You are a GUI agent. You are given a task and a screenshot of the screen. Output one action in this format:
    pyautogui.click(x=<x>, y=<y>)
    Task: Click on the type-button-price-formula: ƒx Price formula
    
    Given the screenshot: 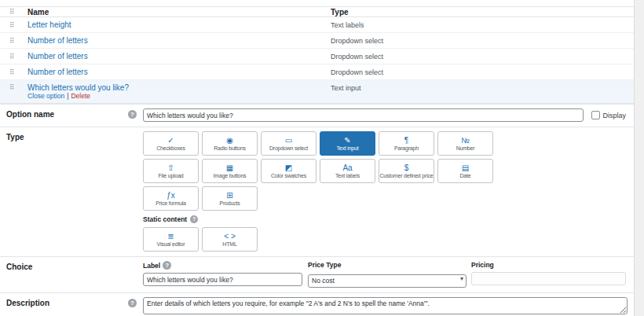 What is the action you would take?
    pyautogui.click(x=171, y=198)
    